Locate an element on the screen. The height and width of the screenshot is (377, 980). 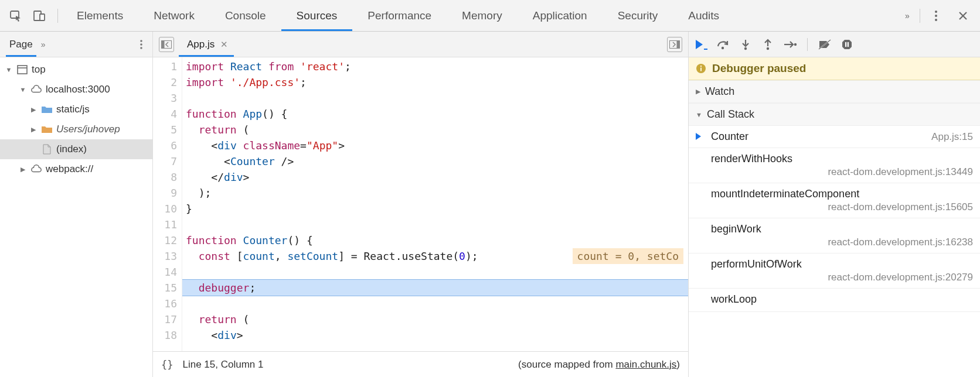
navigator-header: Page » is located at coordinates (76, 44).